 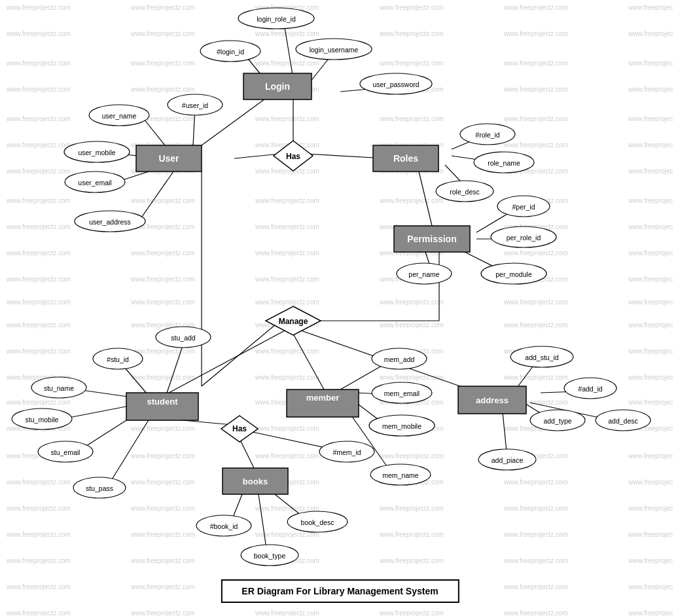 What do you see at coordinates (169, 158) in the screenshot?
I see `entity-user-label: User` at bounding box center [169, 158].